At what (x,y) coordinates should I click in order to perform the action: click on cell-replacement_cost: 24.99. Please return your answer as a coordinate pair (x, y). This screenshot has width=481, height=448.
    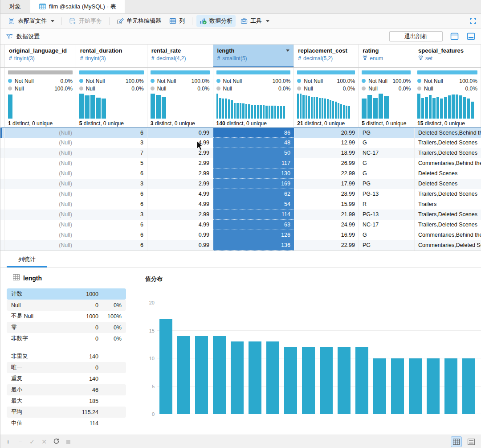
    Looking at the image, I should click on (327, 225).